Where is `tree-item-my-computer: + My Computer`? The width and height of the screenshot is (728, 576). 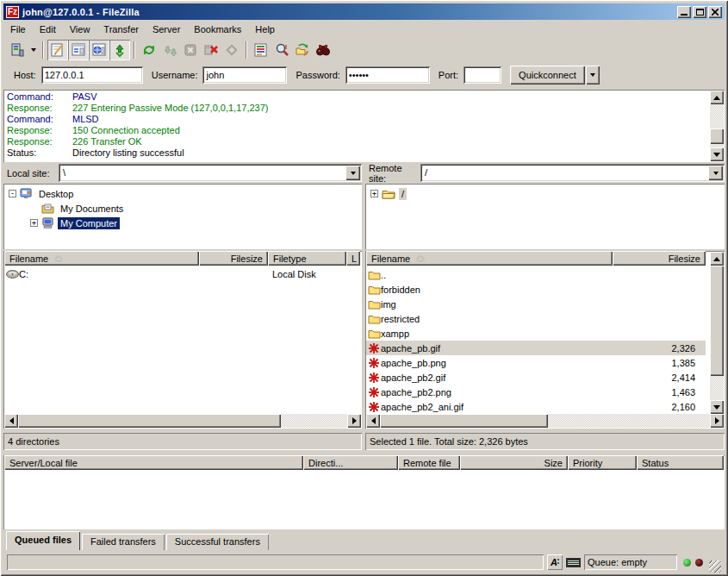 tree-item-my-computer: + My Computer is located at coordinates (183, 222).